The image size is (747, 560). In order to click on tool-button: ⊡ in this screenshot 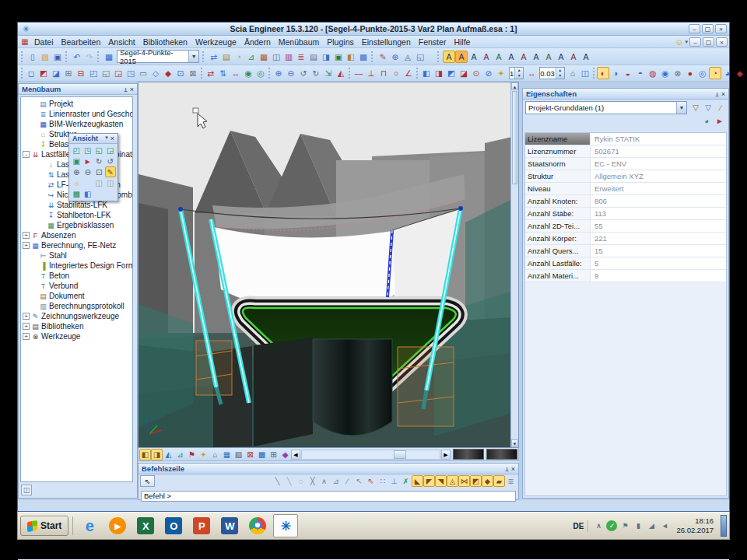, I will do `click(181, 73)`.